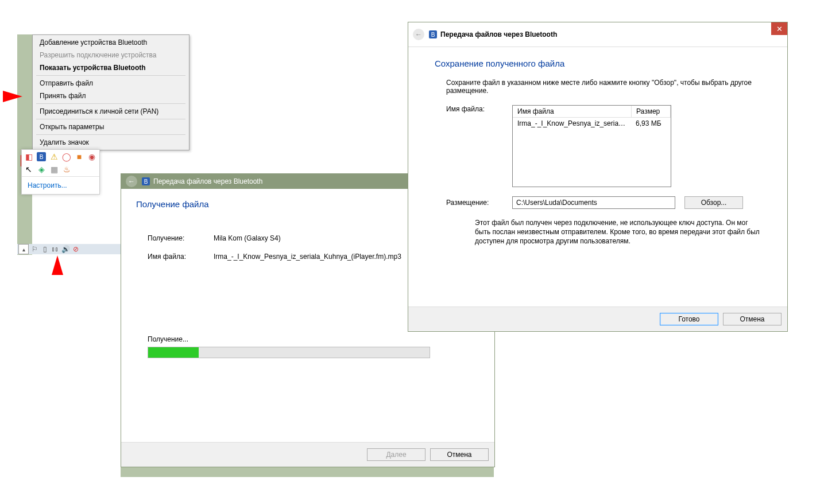  Describe the element at coordinates (65, 249) in the screenshot. I see `volume-icon: 🔊` at that location.